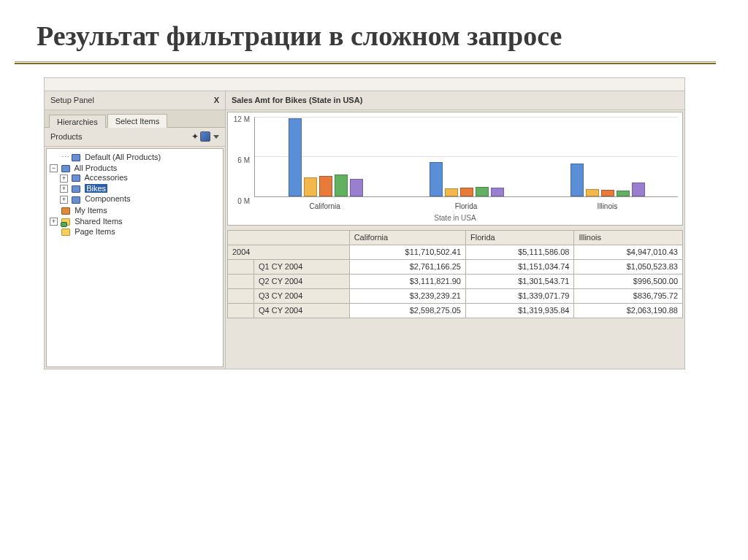 This screenshot has height=560, width=748. I want to click on grid-cell: $1,050,523.83, so click(628, 266).